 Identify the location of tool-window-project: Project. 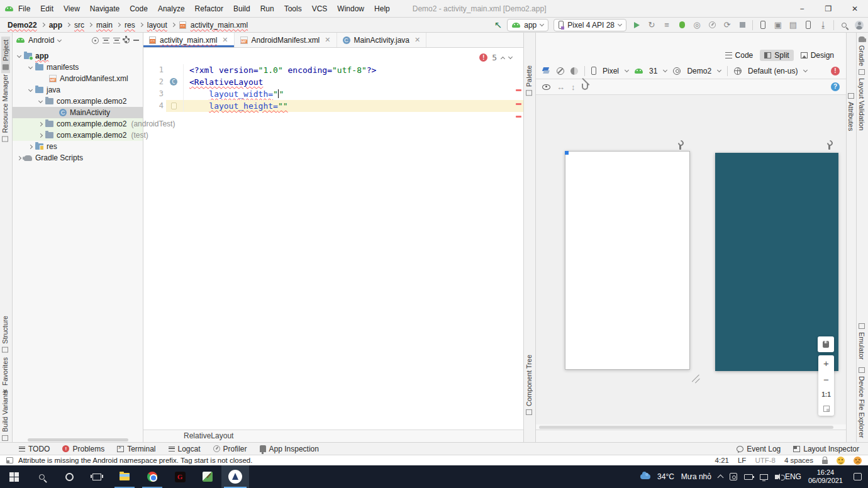
(6, 55).